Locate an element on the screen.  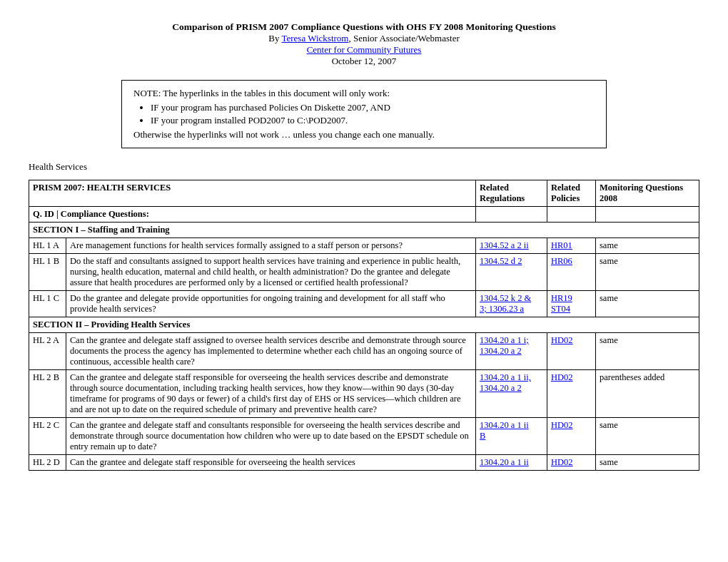
col-header-pol: Related Policies is located at coordinates (572, 194).